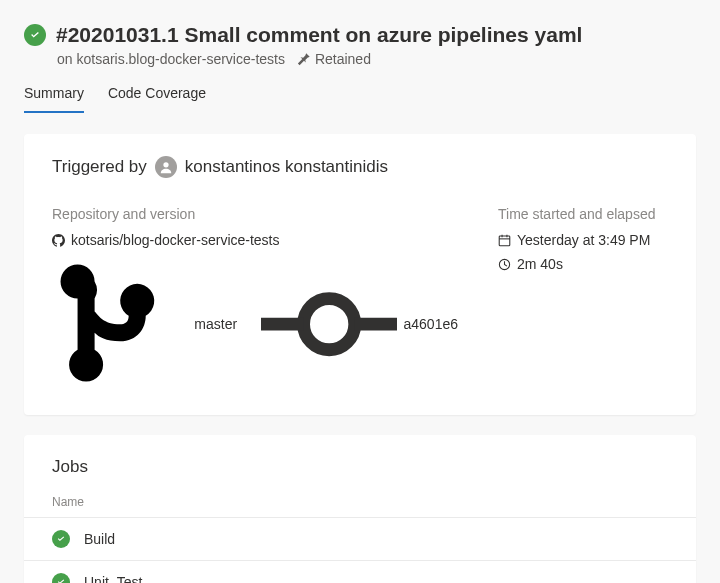  I want to click on github-icon, so click(58, 240).